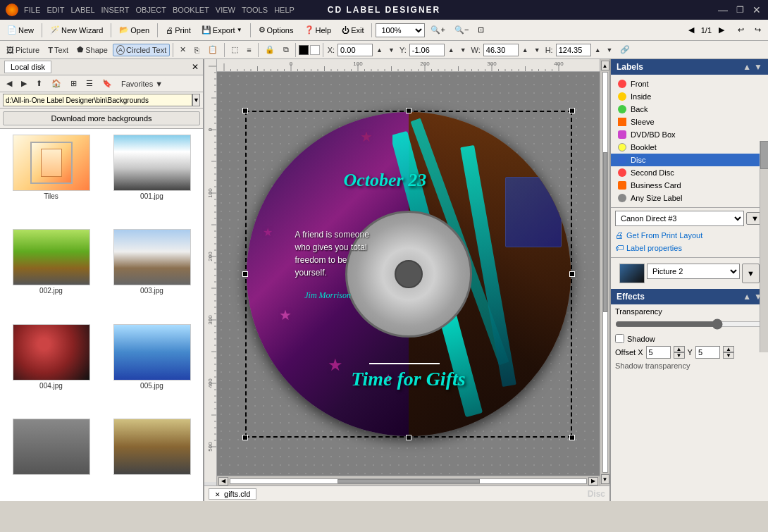 The image size is (768, 532). Describe the element at coordinates (152, 271) in the screenshot. I see `file-item-003: 003.jpg` at that location.